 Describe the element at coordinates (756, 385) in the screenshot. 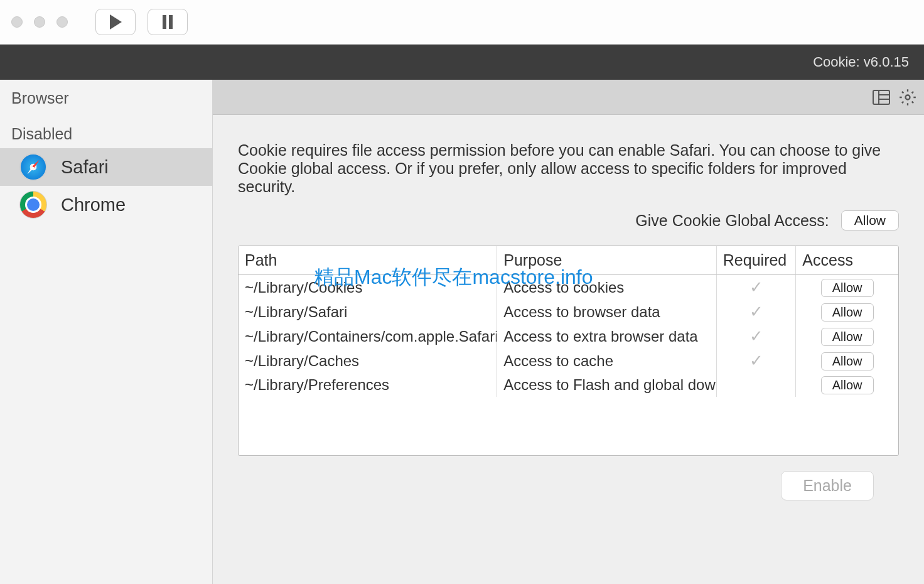

I see `required-cell` at that location.